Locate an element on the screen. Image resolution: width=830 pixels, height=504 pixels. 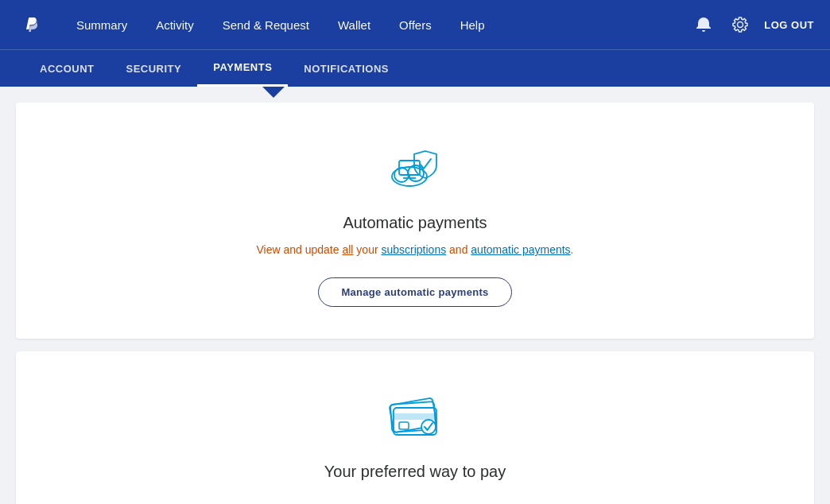
logout-button: LOG OUT is located at coordinates (789, 25).